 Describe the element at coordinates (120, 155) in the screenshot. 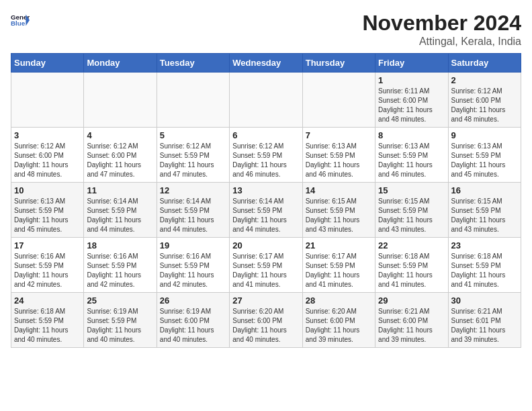

I see `calendar-cell: 4Sunrise: 6:12 AM Sunset: 6:00 PM Daylig…` at that location.